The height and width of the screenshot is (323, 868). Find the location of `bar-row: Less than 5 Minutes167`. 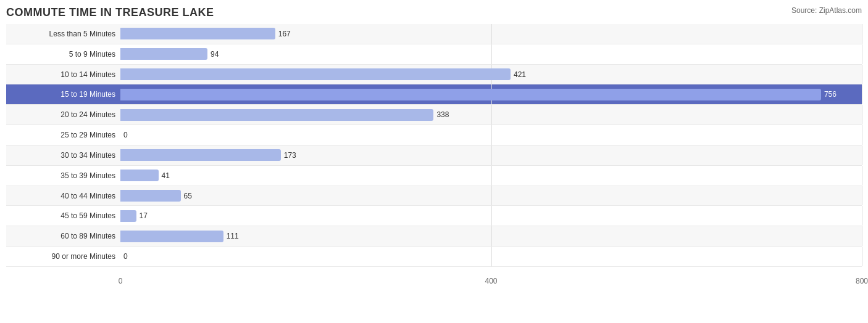

bar-row: Less than 5 Minutes167 is located at coordinates (434, 35).